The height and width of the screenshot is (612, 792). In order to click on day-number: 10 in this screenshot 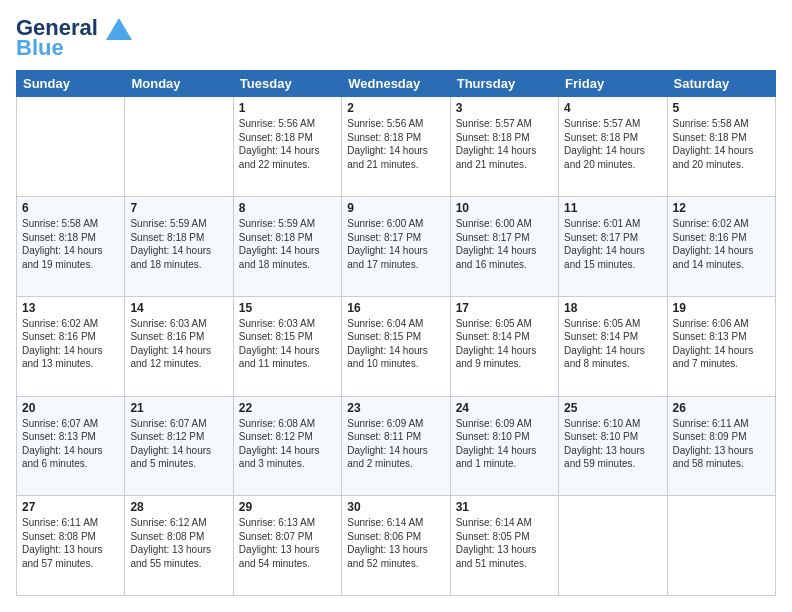, I will do `click(504, 208)`.